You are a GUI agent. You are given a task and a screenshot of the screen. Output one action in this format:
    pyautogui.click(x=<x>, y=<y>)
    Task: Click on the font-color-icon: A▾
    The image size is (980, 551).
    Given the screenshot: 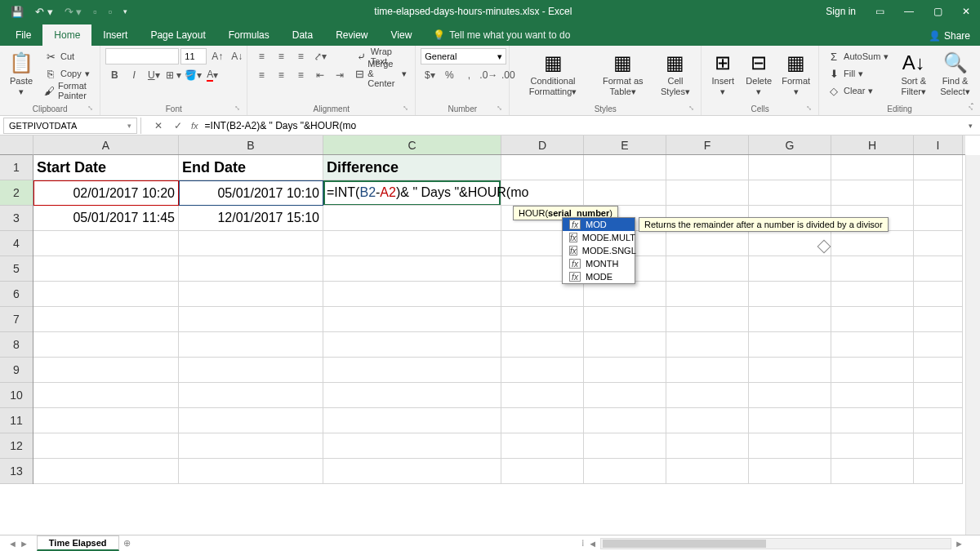 What is the action you would take?
    pyautogui.click(x=212, y=75)
    